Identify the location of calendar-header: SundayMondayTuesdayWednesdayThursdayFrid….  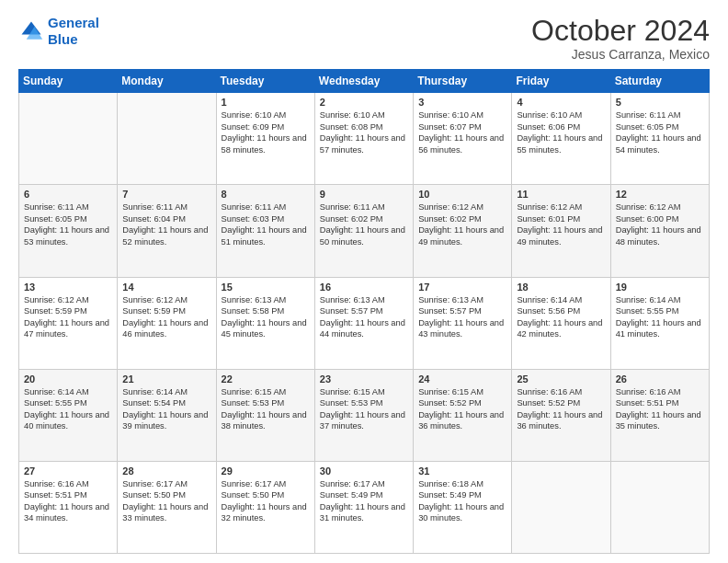
(364, 81).